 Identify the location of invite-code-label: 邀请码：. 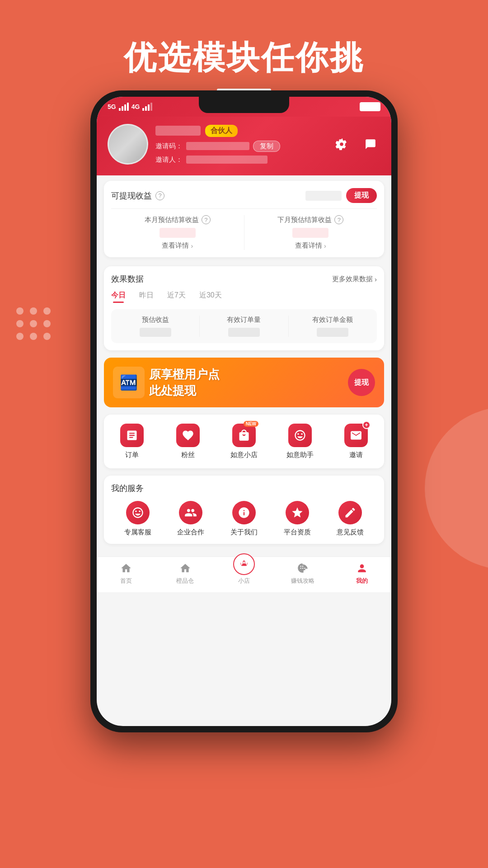
(169, 146).